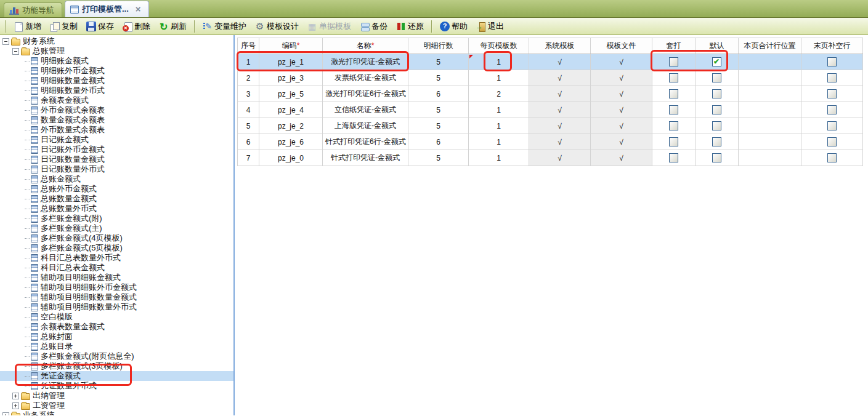 This screenshot has height=416, width=868. What do you see at coordinates (117, 238) in the screenshot?
I see `tree-item: 多栏账金额式(4页模板)` at bounding box center [117, 238].